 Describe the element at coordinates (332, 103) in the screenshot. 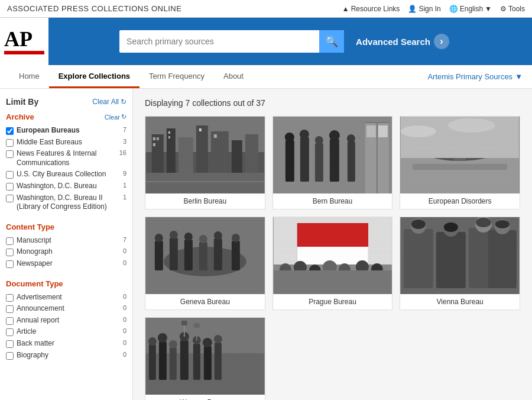

I see `collection-count: Displaying 7 collections out of 37` at that location.